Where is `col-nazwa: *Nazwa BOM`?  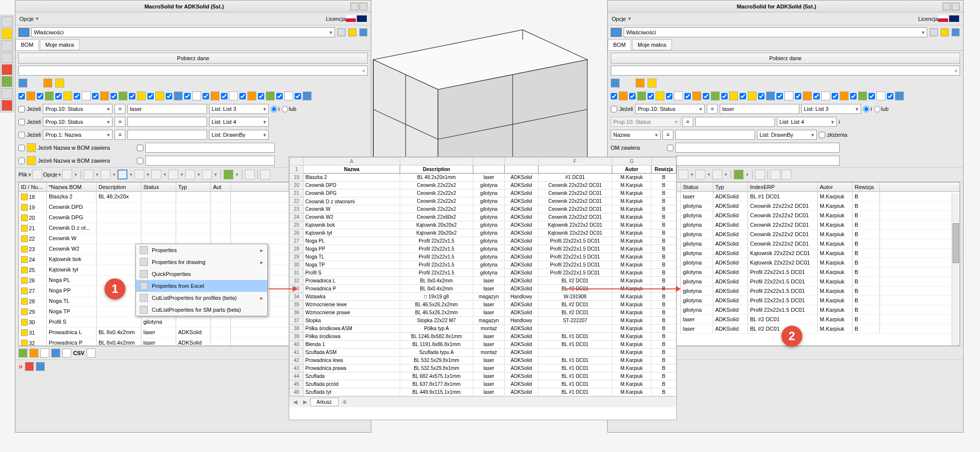
col-nazwa: *Nazwa BOM is located at coordinates (72, 187).